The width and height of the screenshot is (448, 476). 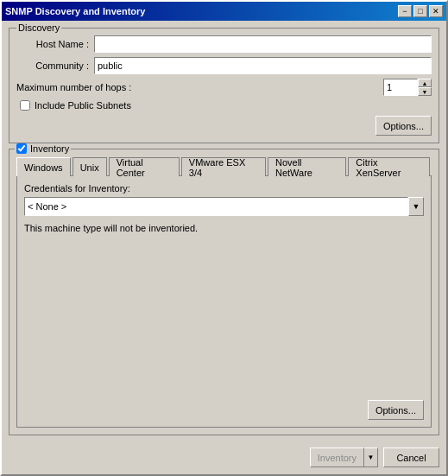 I want to click on credentials-label: Credentials for Inventory:, so click(x=224, y=188).